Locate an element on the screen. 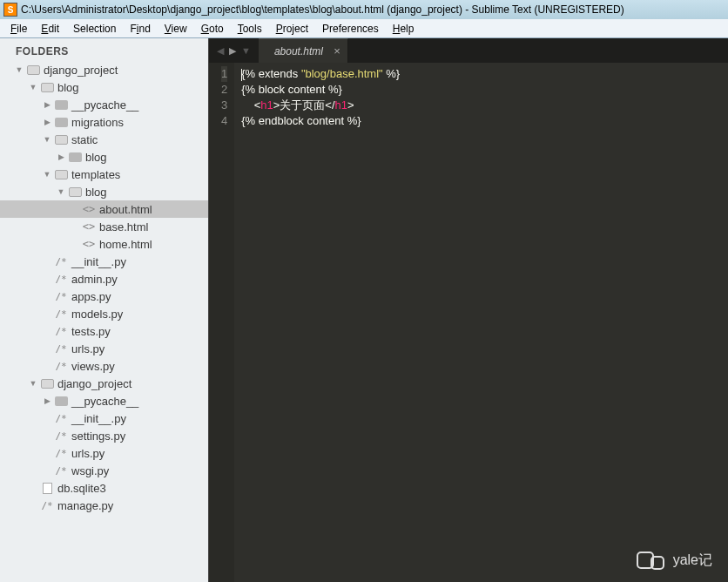 The height and width of the screenshot is (582, 728). menu-help: Help is located at coordinates (404, 29).